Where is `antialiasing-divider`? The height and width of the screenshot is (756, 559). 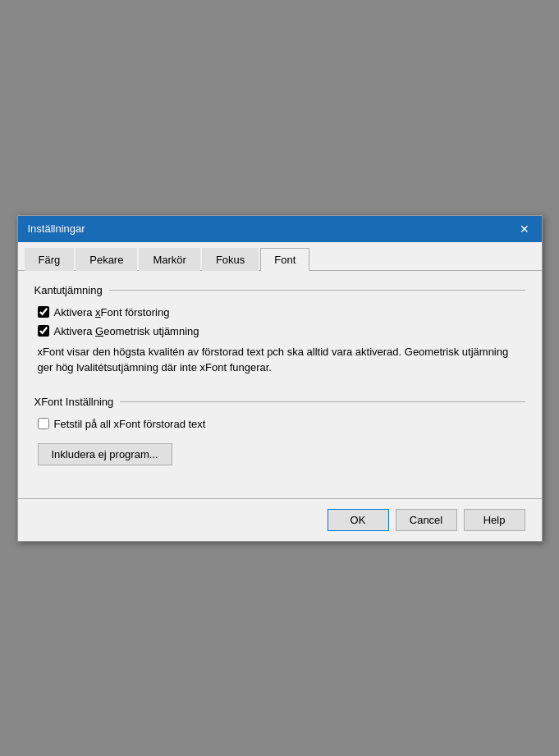
antialiasing-divider is located at coordinates (317, 291).